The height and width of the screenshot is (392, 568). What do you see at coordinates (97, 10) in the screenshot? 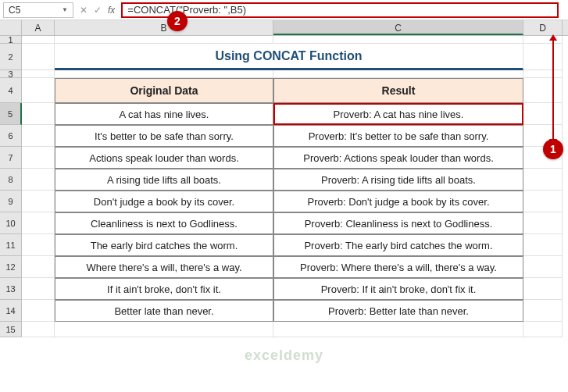
I see `fx-controls: ✕ ✓ fx` at bounding box center [97, 10].